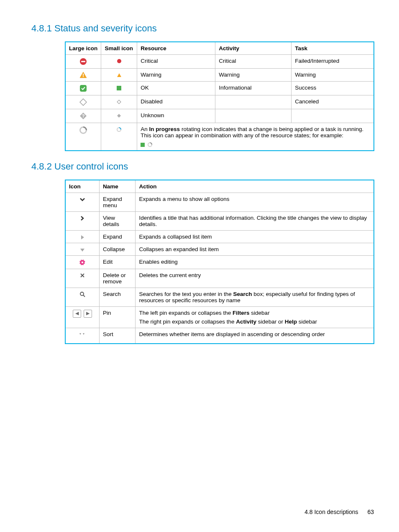 The image size is (399, 532). I want to click on cell: Sort, so click(117, 336).